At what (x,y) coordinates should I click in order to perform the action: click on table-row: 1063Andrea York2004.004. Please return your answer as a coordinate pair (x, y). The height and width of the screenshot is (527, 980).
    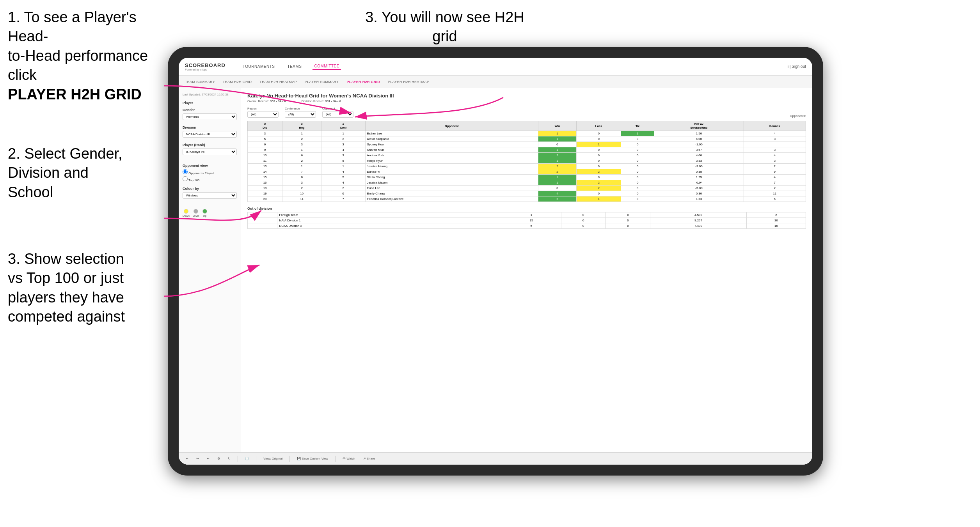
    Looking at the image, I should click on (527, 156).